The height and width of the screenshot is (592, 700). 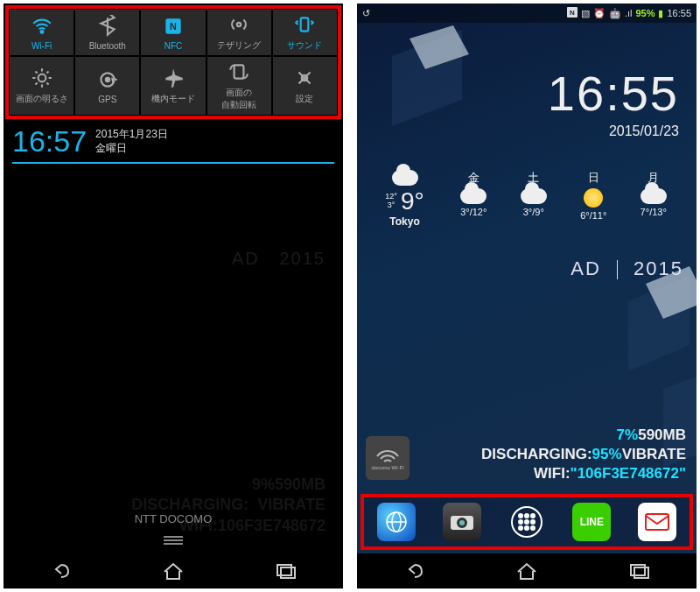 What do you see at coordinates (592, 522) in the screenshot?
I see `line-icon: LINE` at bounding box center [592, 522].